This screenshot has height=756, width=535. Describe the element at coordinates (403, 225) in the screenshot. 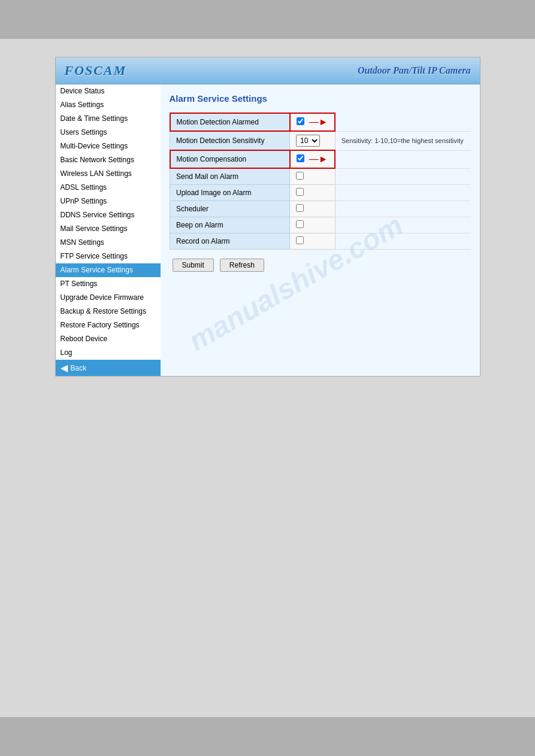

I see `note-beep-on-alarm` at that location.